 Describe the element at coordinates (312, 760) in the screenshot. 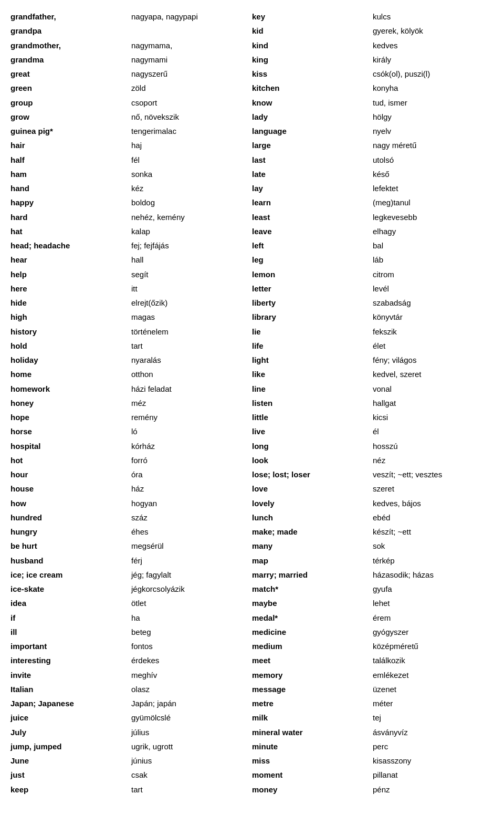

I see `entry-en2-52: miss` at that location.